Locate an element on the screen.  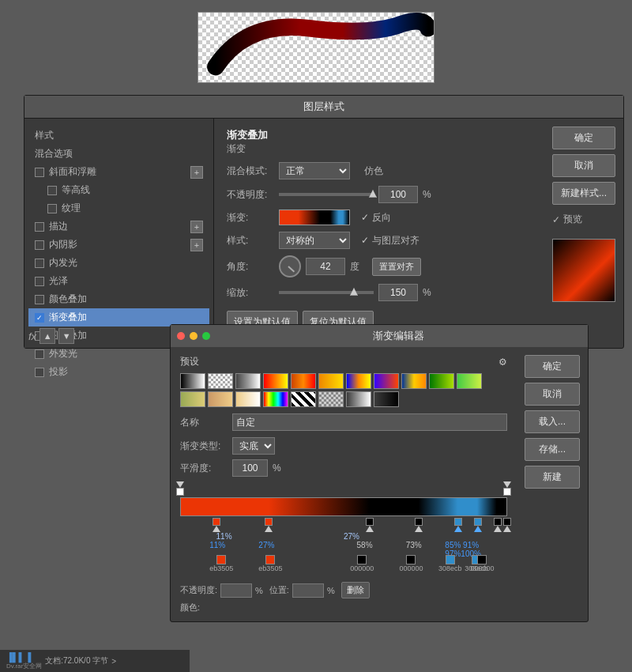
cancel-btn: 取消 is located at coordinates (584, 166).